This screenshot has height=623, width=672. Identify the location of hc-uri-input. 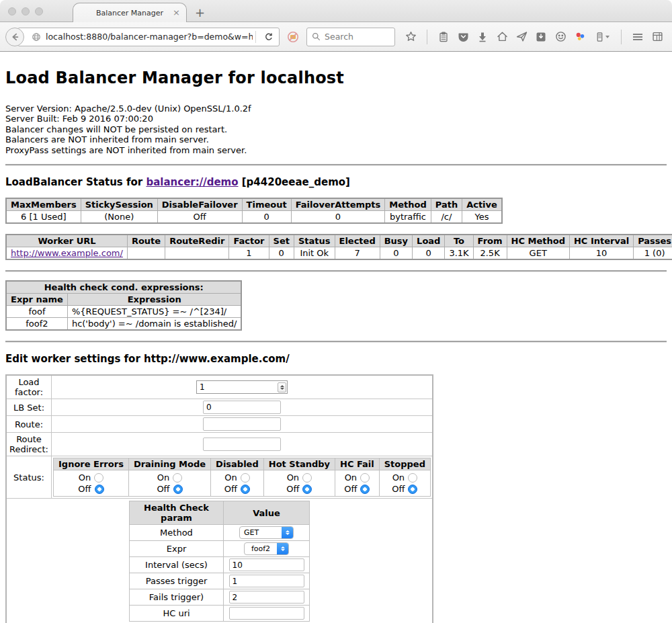
(267, 613).